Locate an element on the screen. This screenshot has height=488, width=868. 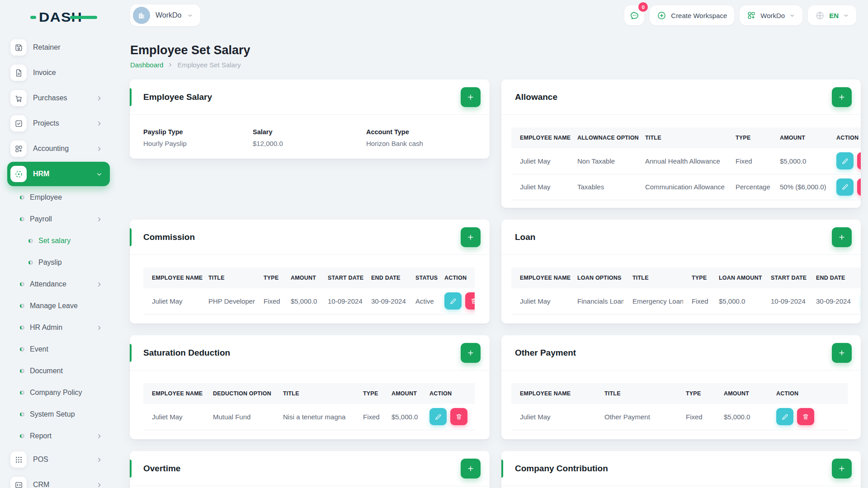
table-cell: Fixed is located at coordinates (369, 417).